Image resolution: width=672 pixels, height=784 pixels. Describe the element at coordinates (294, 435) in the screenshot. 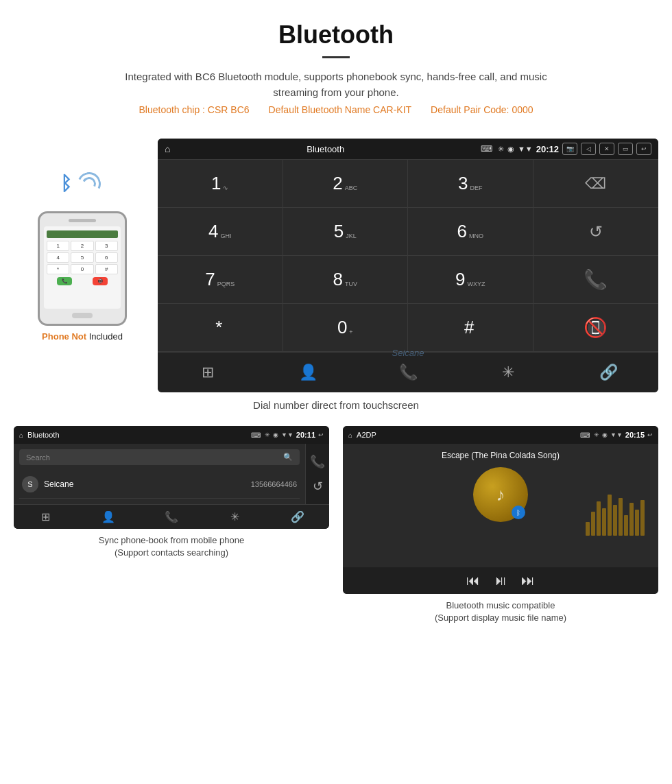

I see `contacts-status-right: ✳ ◉ ▼▼ 20:11 ↩` at that location.